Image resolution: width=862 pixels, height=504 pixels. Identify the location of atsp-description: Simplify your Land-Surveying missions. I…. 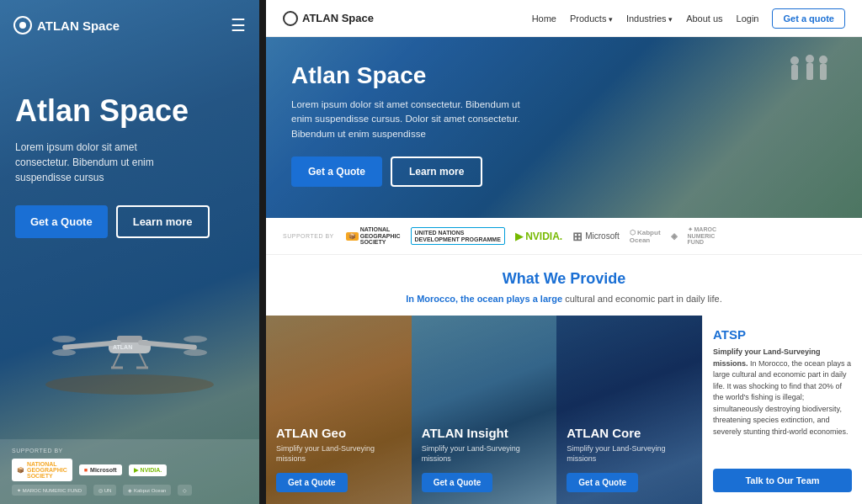
(783, 392).